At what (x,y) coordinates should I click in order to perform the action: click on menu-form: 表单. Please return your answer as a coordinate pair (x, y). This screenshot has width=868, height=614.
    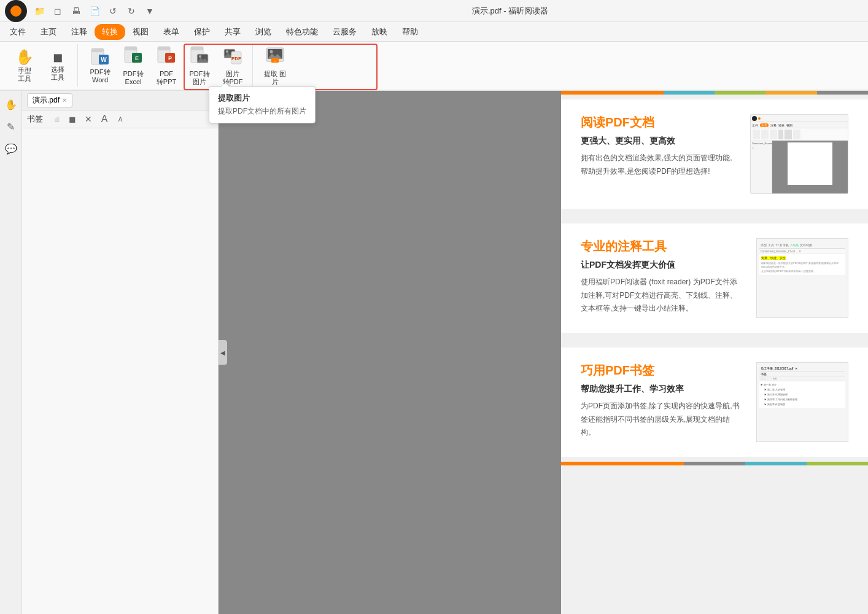
    Looking at the image, I should click on (171, 32).